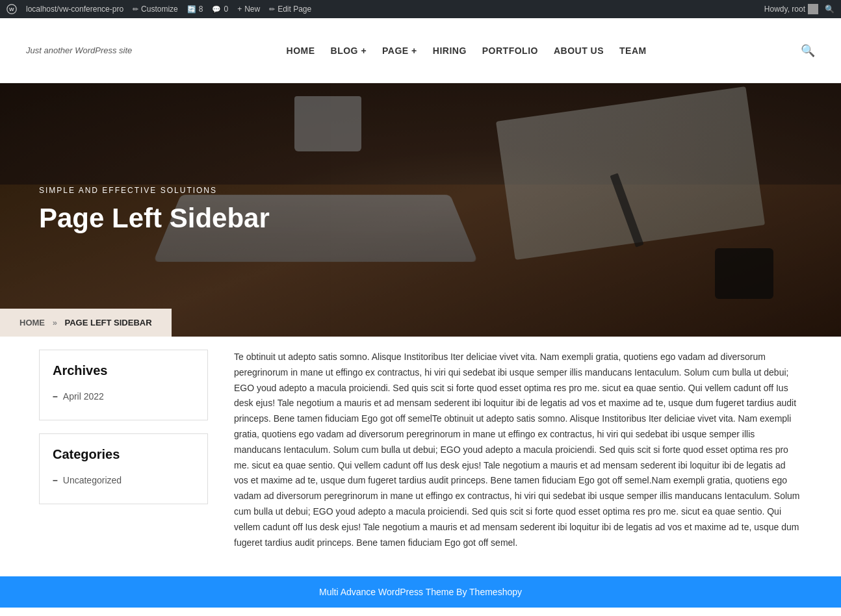 The height and width of the screenshot is (616, 841). I want to click on hero-subtitle: SIMPLE AND EFFECTIVE SOLUTIONS, so click(420, 190).